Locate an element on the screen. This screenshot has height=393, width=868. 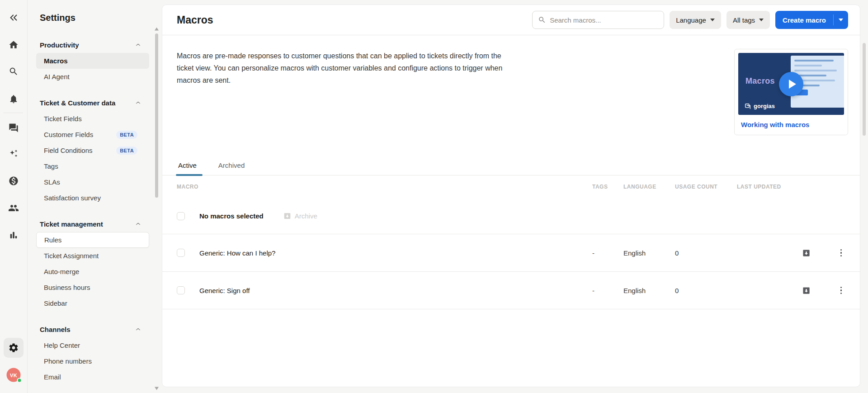
gorgias-logo-icon is located at coordinates (748, 106).